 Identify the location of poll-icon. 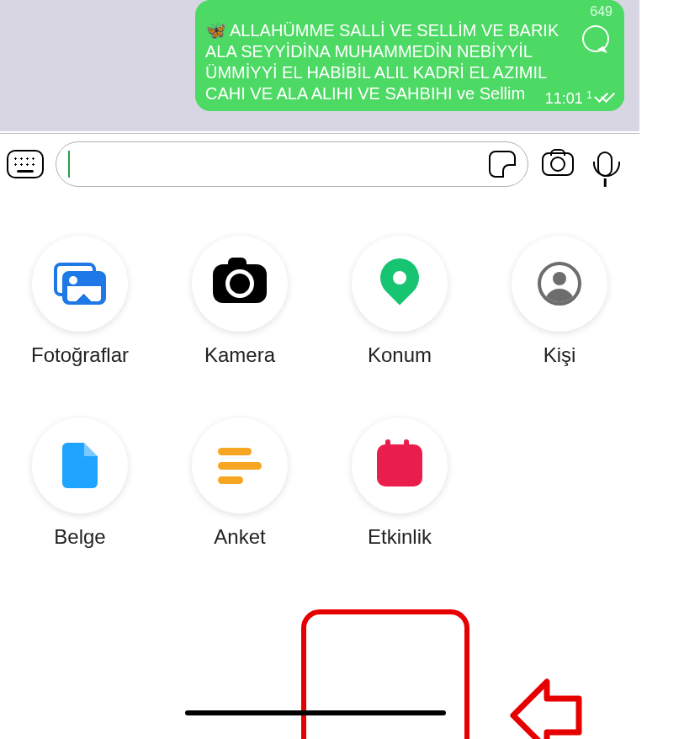
(240, 466).